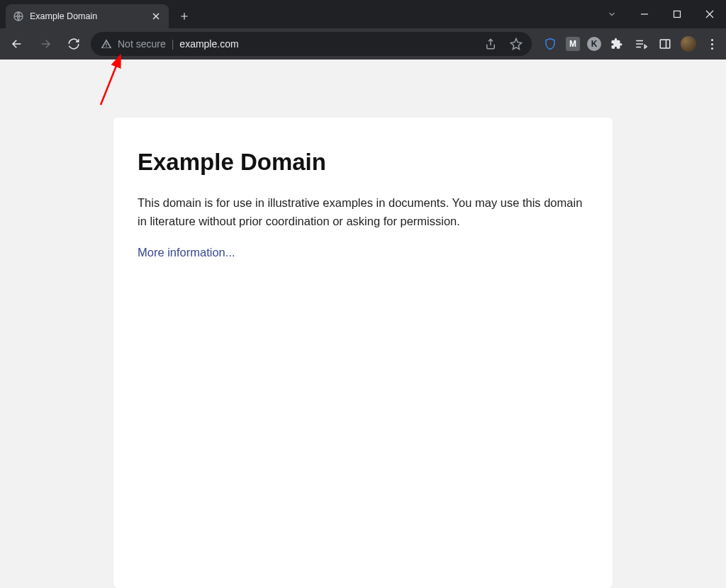 The image size is (726, 588). I want to click on warning-icon, so click(106, 44).